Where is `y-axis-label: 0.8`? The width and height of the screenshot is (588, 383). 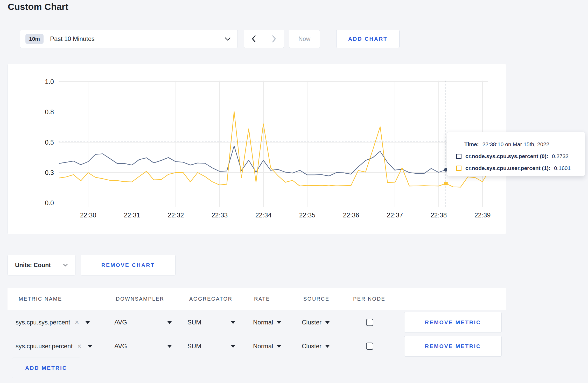 y-axis-label: 0.8 is located at coordinates (49, 112).